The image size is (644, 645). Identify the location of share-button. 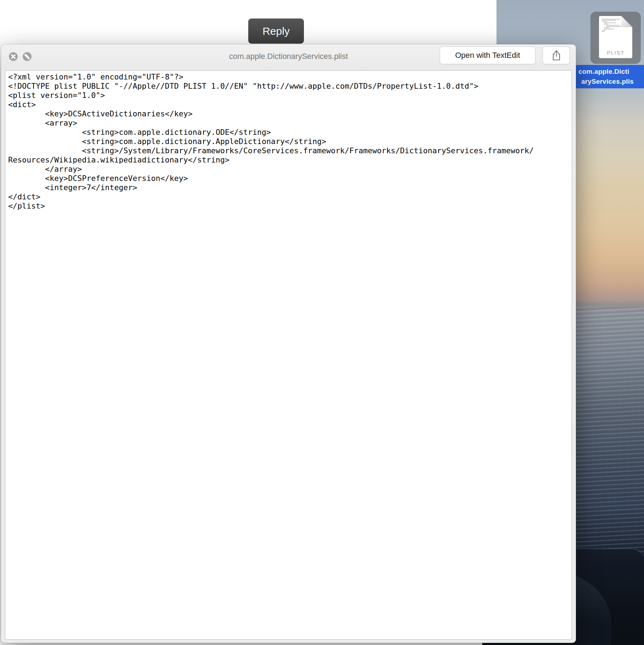
(556, 55).